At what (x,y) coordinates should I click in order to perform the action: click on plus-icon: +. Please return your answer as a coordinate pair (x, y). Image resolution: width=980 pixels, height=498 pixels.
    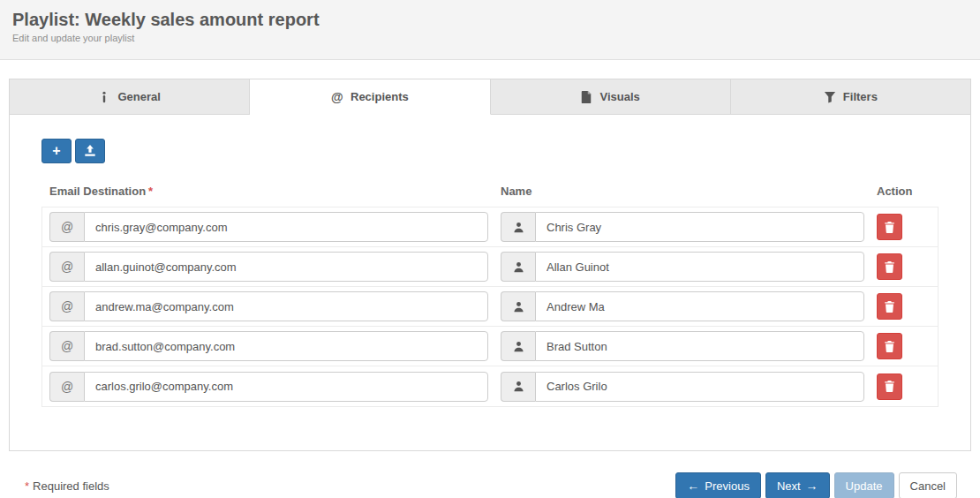
    Looking at the image, I should click on (57, 151).